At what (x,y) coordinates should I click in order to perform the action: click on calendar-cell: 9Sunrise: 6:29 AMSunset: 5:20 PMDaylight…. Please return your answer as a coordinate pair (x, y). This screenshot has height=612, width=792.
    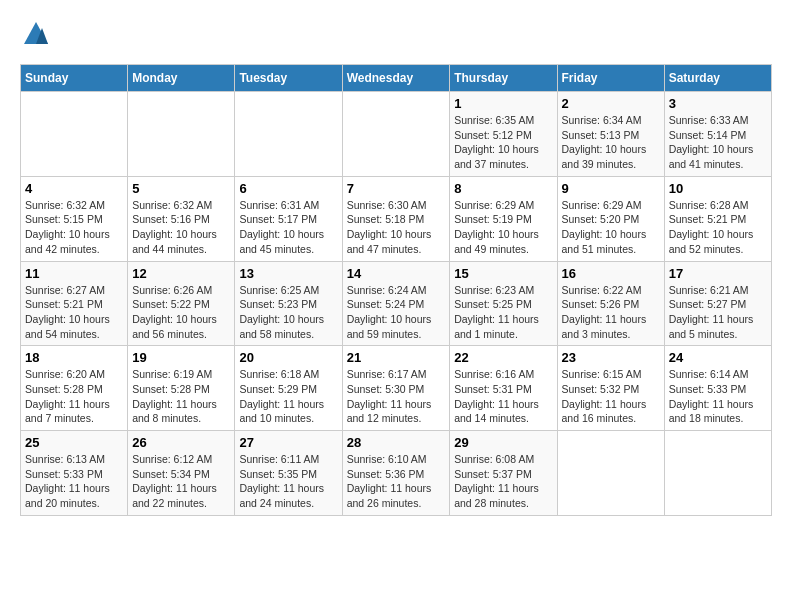
    Looking at the image, I should click on (610, 218).